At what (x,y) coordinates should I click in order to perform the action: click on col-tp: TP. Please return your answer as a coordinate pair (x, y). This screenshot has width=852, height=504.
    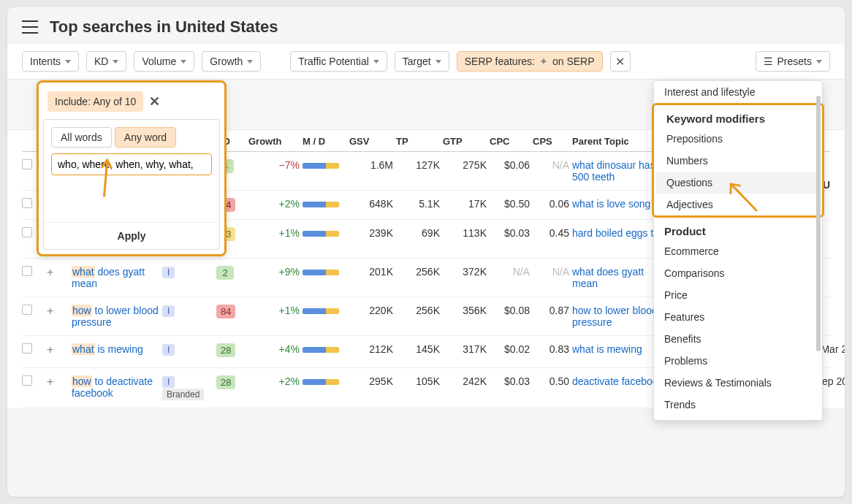
    Looking at the image, I should click on (418, 142).